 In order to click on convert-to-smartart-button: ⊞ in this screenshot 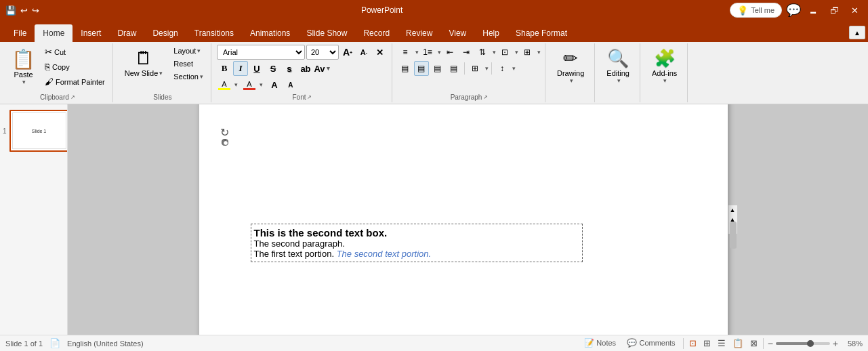, I will do `click(527, 52)`.